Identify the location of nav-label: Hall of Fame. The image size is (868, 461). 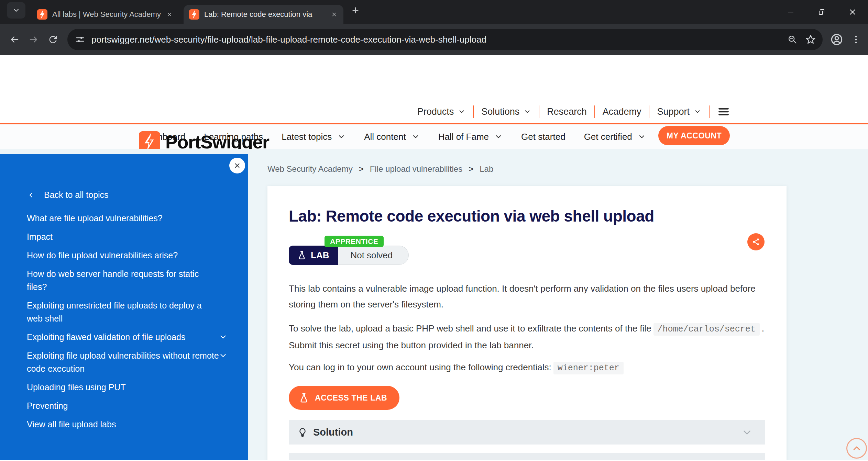
(463, 137).